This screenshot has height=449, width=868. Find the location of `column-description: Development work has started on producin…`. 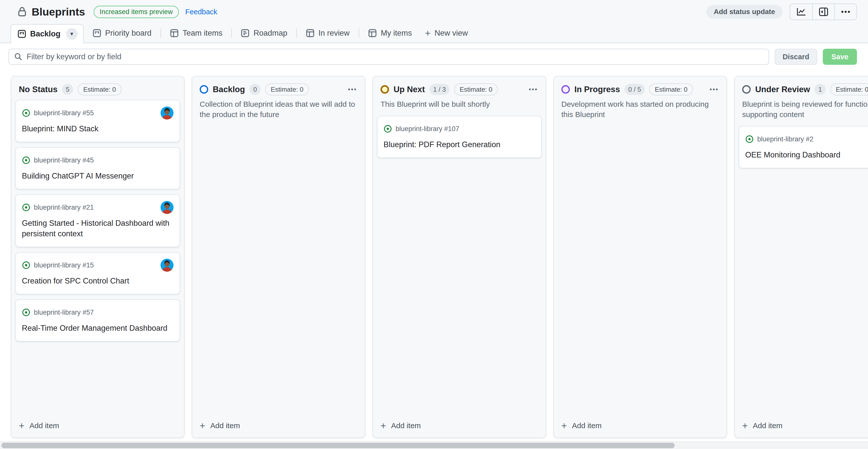

column-description: Development work has started on producin… is located at coordinates (640, 109).